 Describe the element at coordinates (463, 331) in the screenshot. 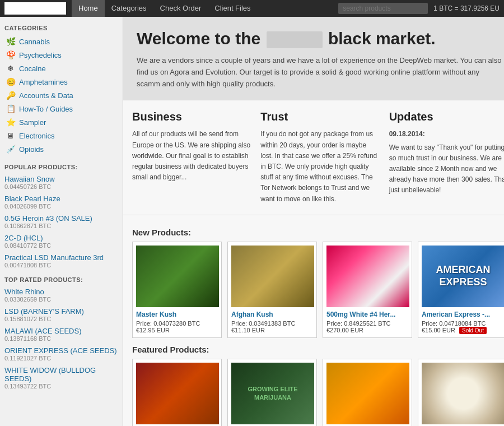

I see `product-eur-3: €15.00 EUR Sold Out` at that location.